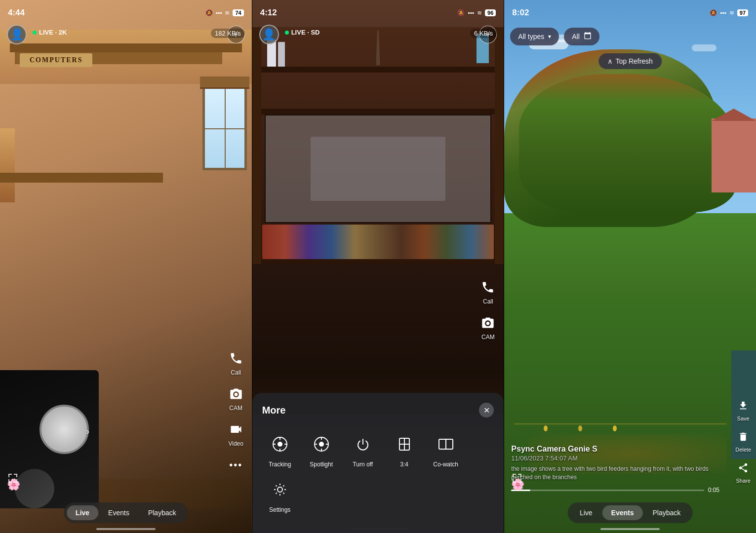 The width and height of the screenshot is (756, 533). Describe the element at coordinates (615, 469) in the screenshot. I see `info-overlay: Psync Camera Genie S 11/06/2023 7:54:07 …` at that location.